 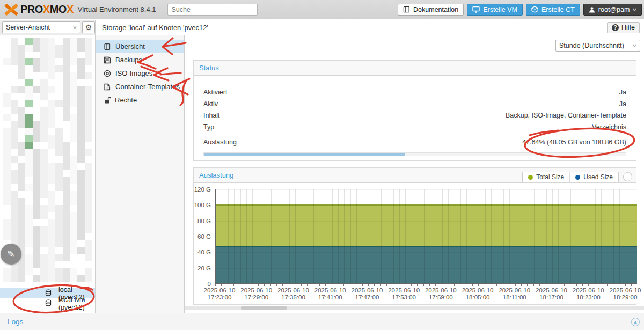 What do you see at coordinates (415, 94) in the screenshot?
I see `status-row-aktiviert: AktiviertJa` at bounding box center [415, 94].